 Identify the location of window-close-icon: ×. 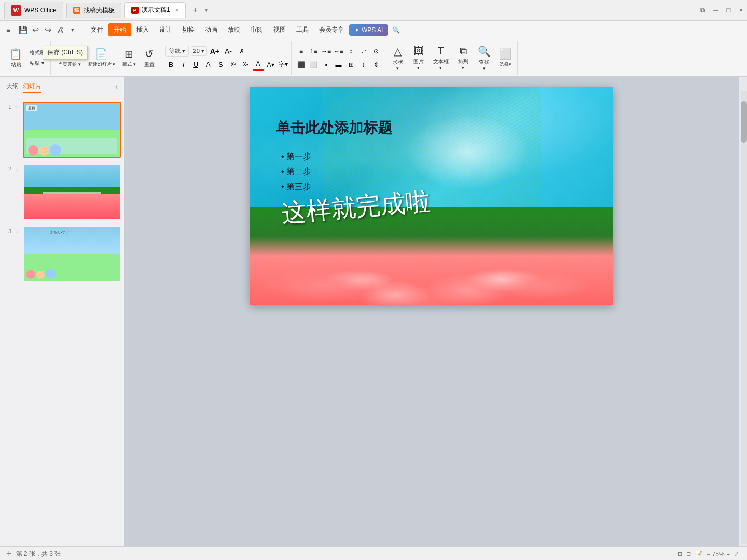
(741, 10).